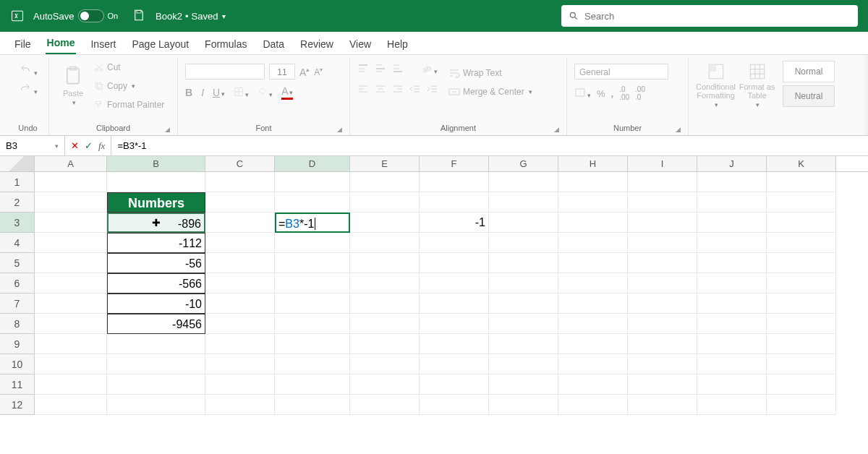  I want to click on cell-A9, so click(71, 344).